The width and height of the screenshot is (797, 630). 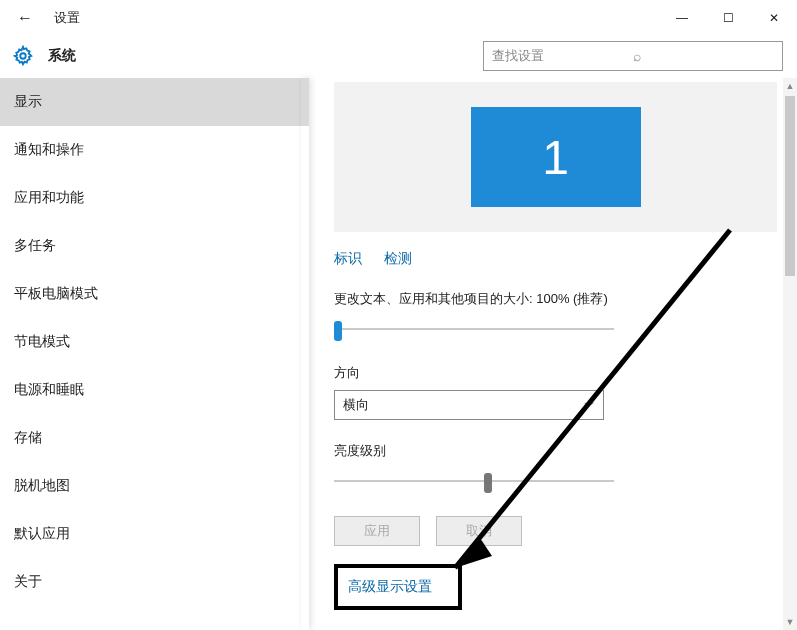 What do you see at coordinates (23, 56) in the screenshot?
I see `gear-icon` at bounding box center [23, 56].